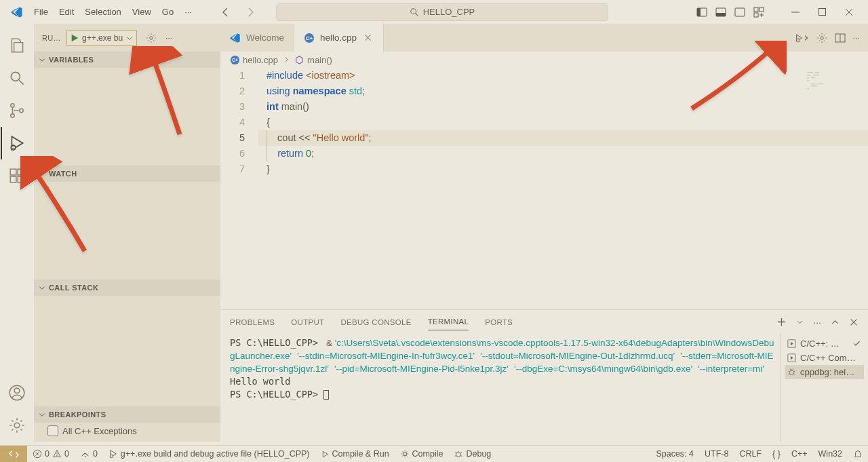 The height and width of the screenshot is (462, 868). What do you see at coordinates (339, 38) in the screenshot?
I see `tab-hello-cpp: C+ hello.cpp` at bounding box center [339, 38].